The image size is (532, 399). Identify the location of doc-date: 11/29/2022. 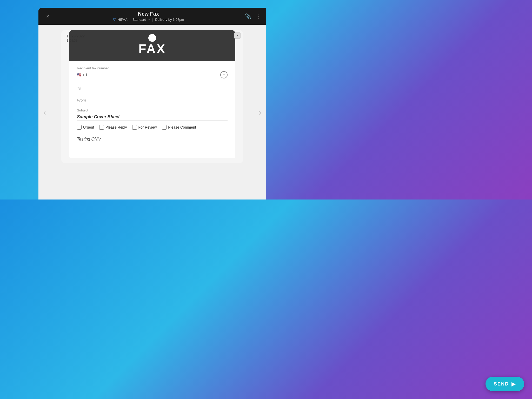
(76, 36).